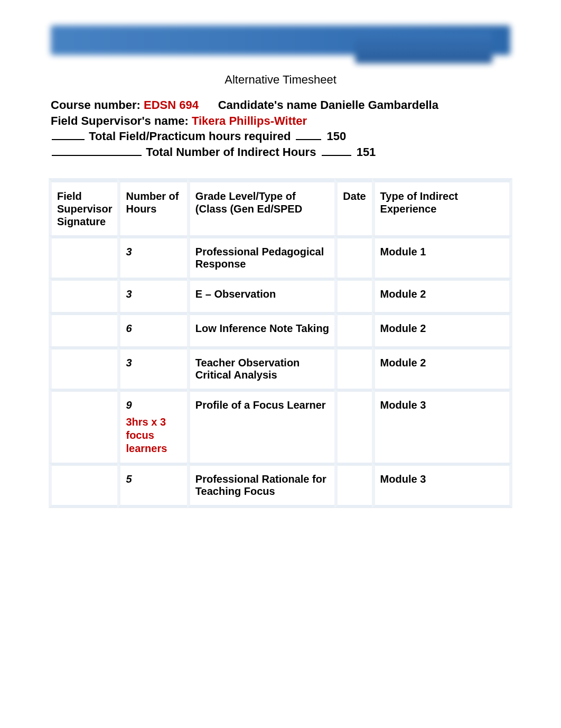 The width and height of the screenshot is (561, 728). I want to click on blank-line-med, so click(308, 134).